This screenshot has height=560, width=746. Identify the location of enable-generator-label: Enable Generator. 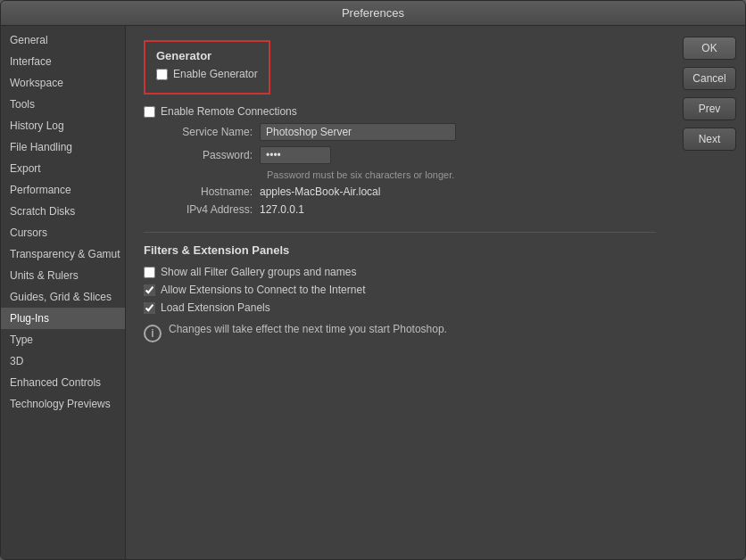
(216, 74).